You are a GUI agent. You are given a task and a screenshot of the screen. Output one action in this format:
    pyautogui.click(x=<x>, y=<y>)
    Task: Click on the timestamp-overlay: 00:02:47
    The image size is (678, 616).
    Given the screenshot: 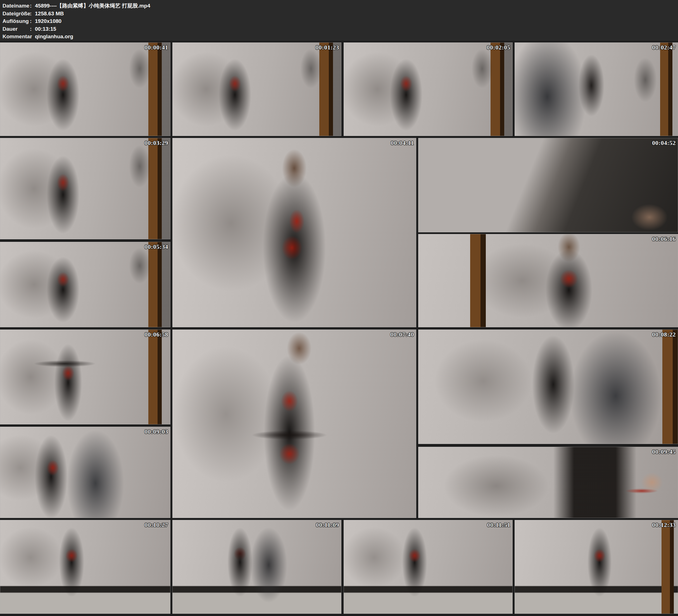 What is the action you would take?
    pyautogui.click(x=664, y=47)
    